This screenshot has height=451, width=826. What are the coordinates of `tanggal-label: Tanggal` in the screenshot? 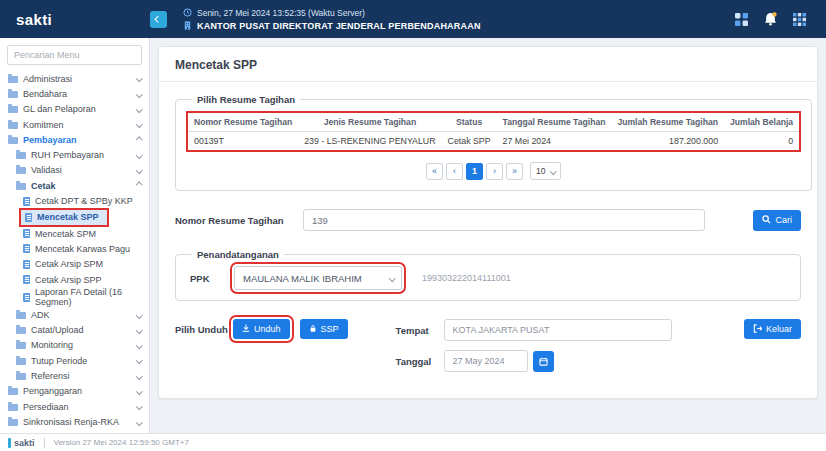 It's located at (420, 362).